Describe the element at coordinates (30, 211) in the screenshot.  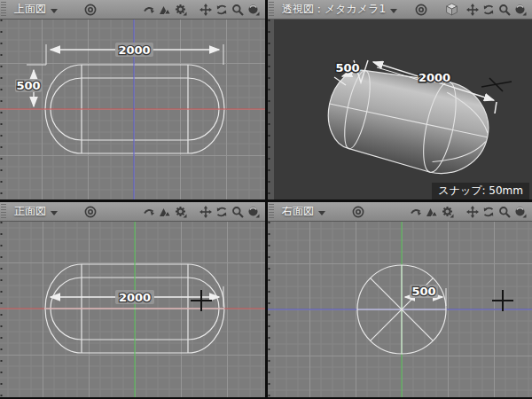
I see `viewport-front-title: 正面図` at that location.